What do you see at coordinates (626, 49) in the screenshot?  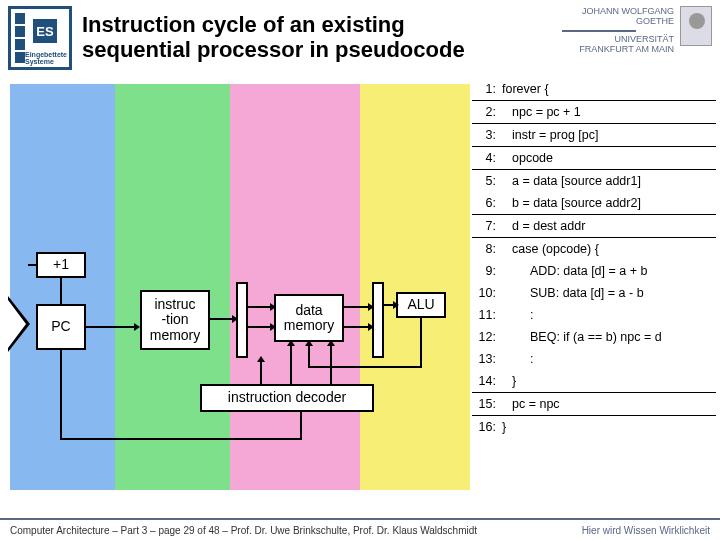 I see `uni-line-4: FRANKFURT AM MAIN` at bounding box center [626, 49].